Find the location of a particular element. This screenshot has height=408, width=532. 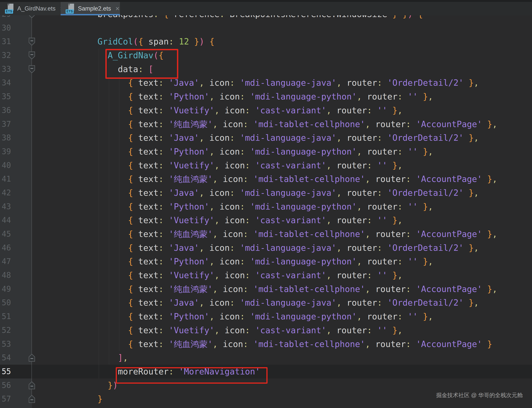

token: { is located at coordinates (131, 289).